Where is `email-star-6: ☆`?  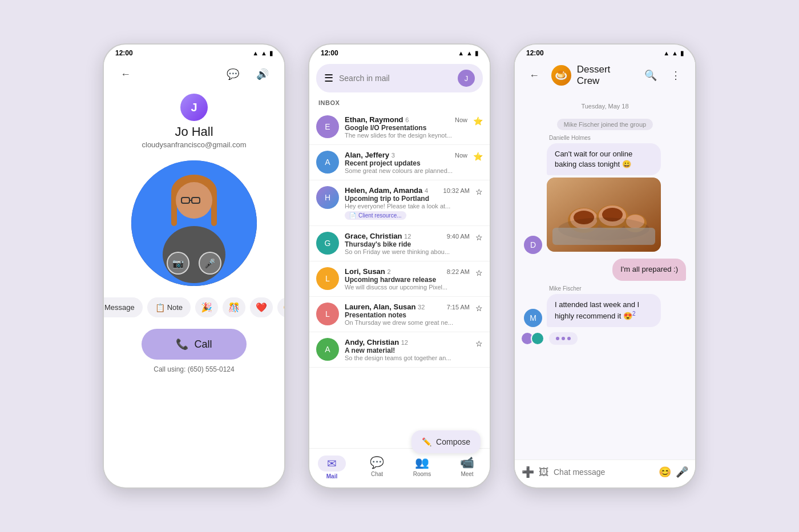
email-star-6: ☆ is located at coordinates (479, 308).